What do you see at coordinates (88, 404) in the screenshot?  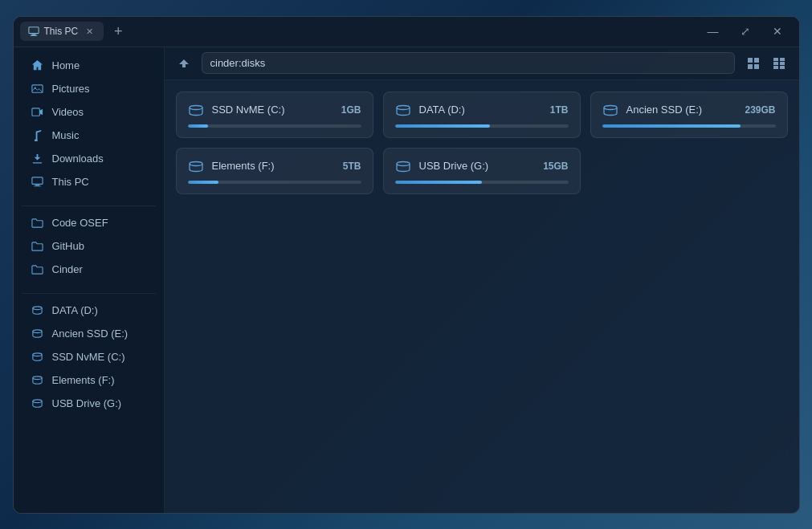 I see `sidebar-item-usb-g: USB Drive (G:)` at bounding box center [88, 404].